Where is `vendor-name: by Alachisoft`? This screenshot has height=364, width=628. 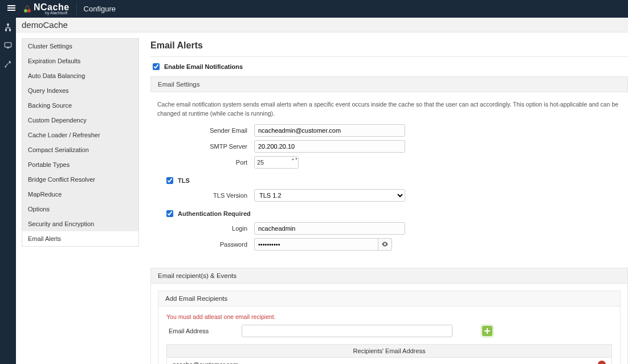 vendor-name: by Alachisoft is located at coordinates (57, 13).